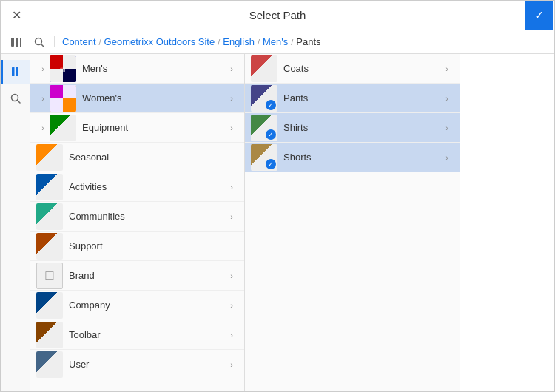 This screenshot has width=555, height=392. What do you see at coordinates (63, 69) in the screenshot?
I see `item-thumbnail: ▤` at bounding box center [63, 69].